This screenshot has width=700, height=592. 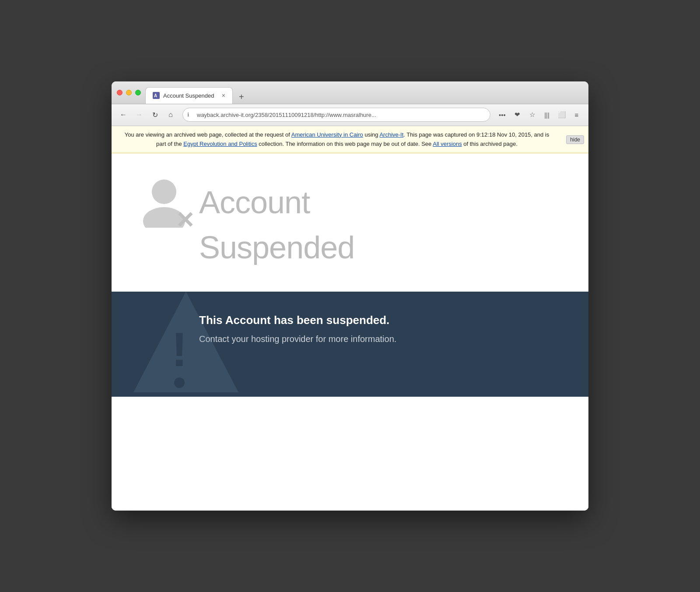 What do you see at coordinates (208, 135) in the screenshot?
I see `banner-text-prefix: You are viewing an archived web page, co…` at bounding box center [208, 135].